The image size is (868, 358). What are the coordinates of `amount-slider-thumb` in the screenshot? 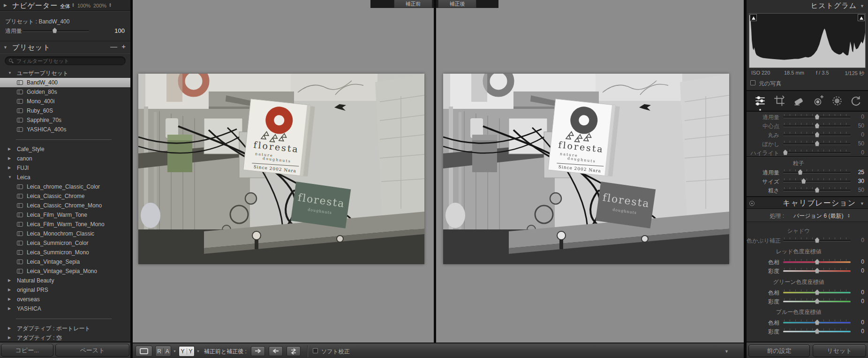 It's located at (54, 30).